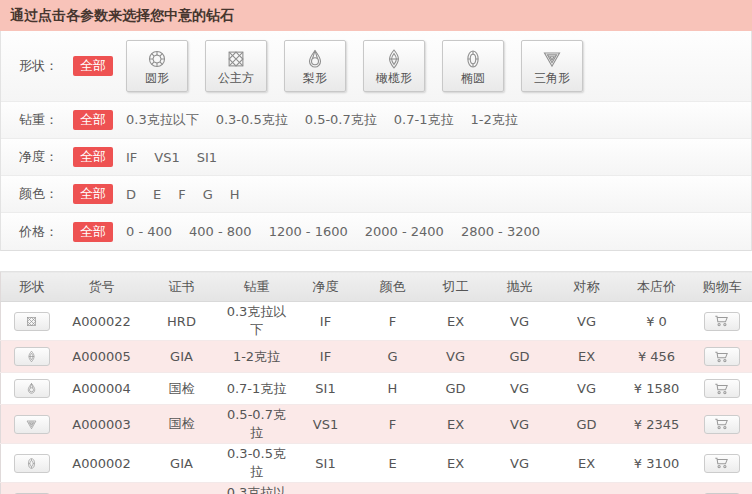 The width and height of the screenshot is (752, 494). I want to click on clarity-option: SI1, so click(207, 158).